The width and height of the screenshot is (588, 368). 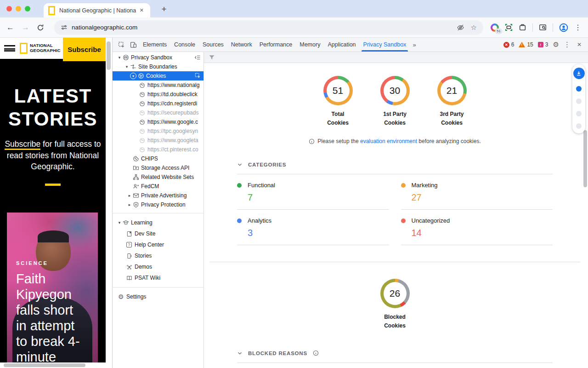 What do you see at coordinates (477, 192) in the screenshot?
I see `category-marketing: Marketing 27` at bounding box center [477, 192].